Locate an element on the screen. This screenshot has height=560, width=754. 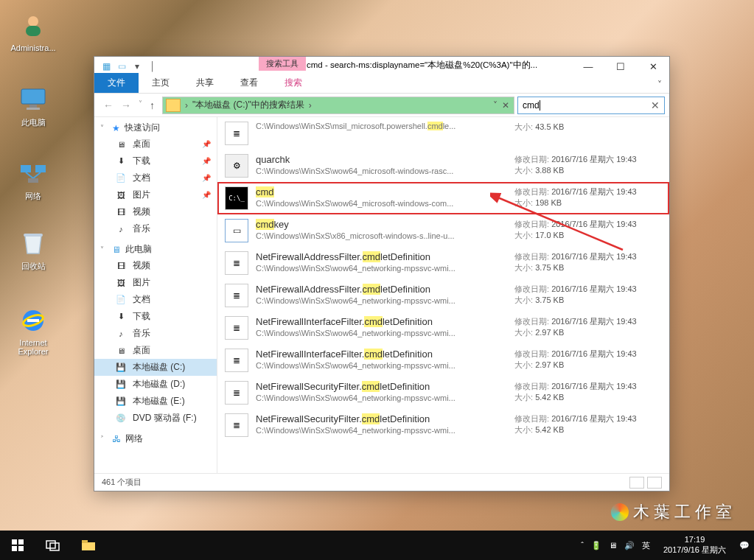
search-tools-tab: 搜索工具 is located at coordinates (282, 63).